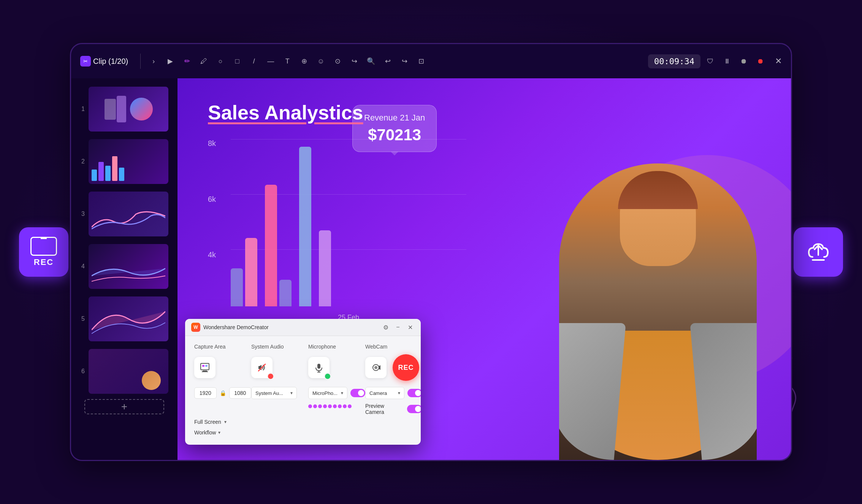 This screenshot has width=862, height=504. What do you see at coordinates (44, 252) in the screenshot?
I see `rec-left-button: REC` at bounding box center [44, 252].